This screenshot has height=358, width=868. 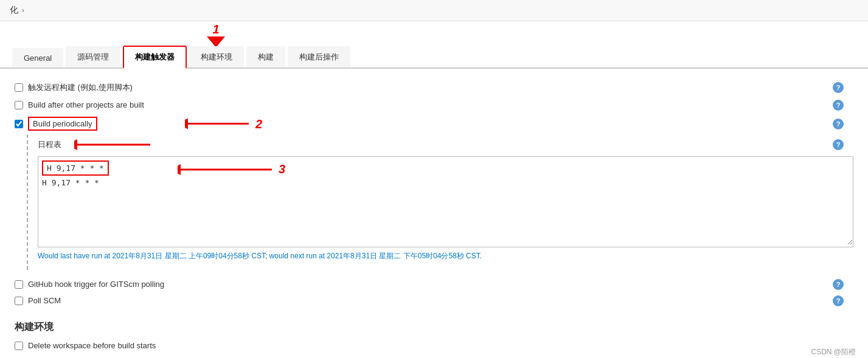 I want to click on trigger-periodically-checkbox, so click(x=19, y=124).